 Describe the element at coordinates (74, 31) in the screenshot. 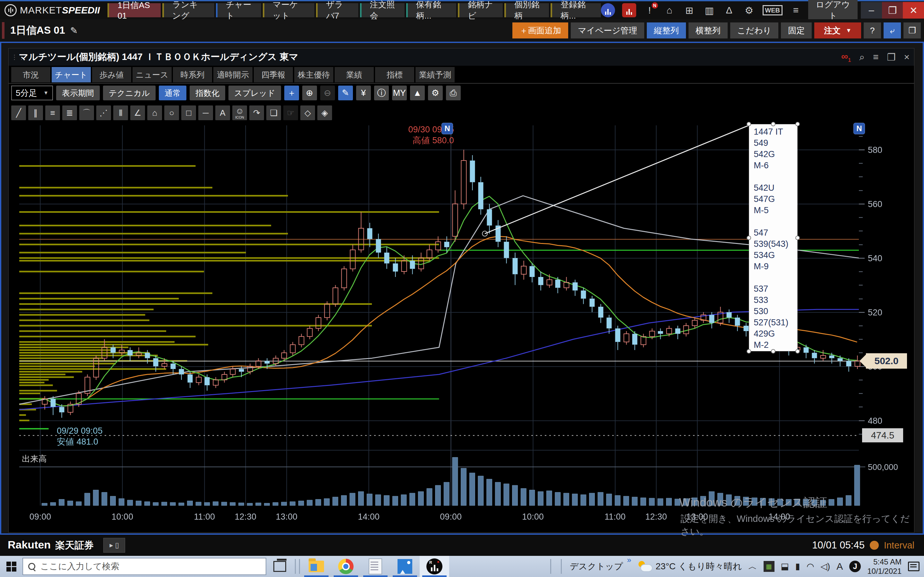

I see `edit-pencil-icon: ✎` at that location.